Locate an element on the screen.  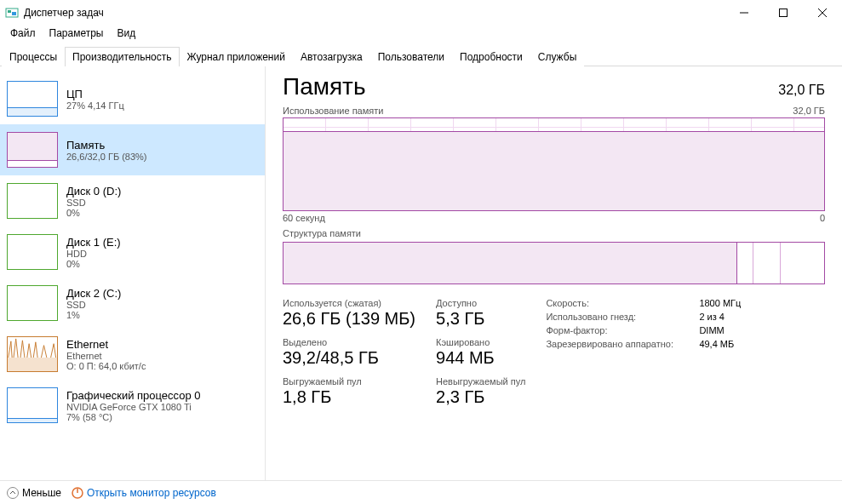
tab-performance: Производительность is located at coordinates (122, 56).